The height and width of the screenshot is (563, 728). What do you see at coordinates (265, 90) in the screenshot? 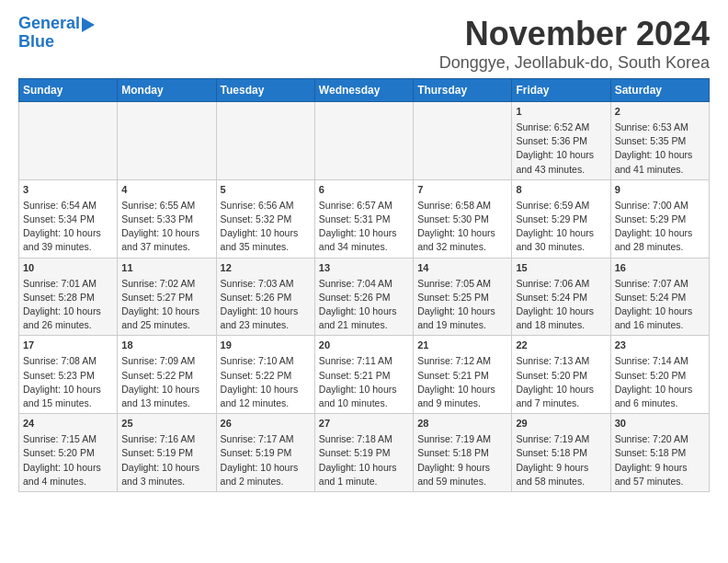
I see `weekday-header-tuesday: Tuesday` at bounding box center [265, 90].